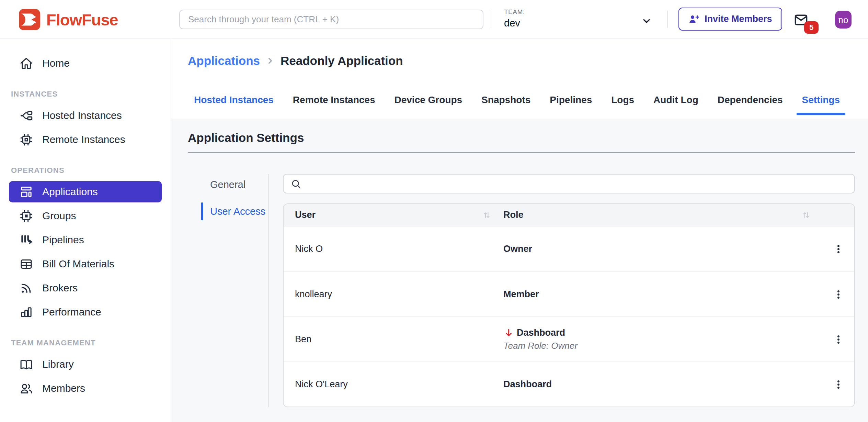 This screenshot has height=422, width=868. Describe the element at coordinates (26, 192) in the screenshot. I see `applications-icon` at that location.